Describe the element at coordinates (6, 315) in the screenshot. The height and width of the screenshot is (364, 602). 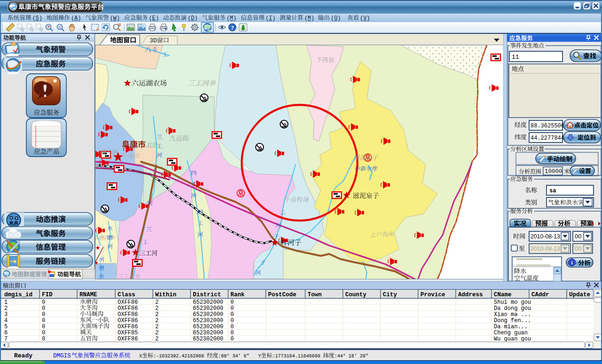
I see `svg-text: 3` at that location.